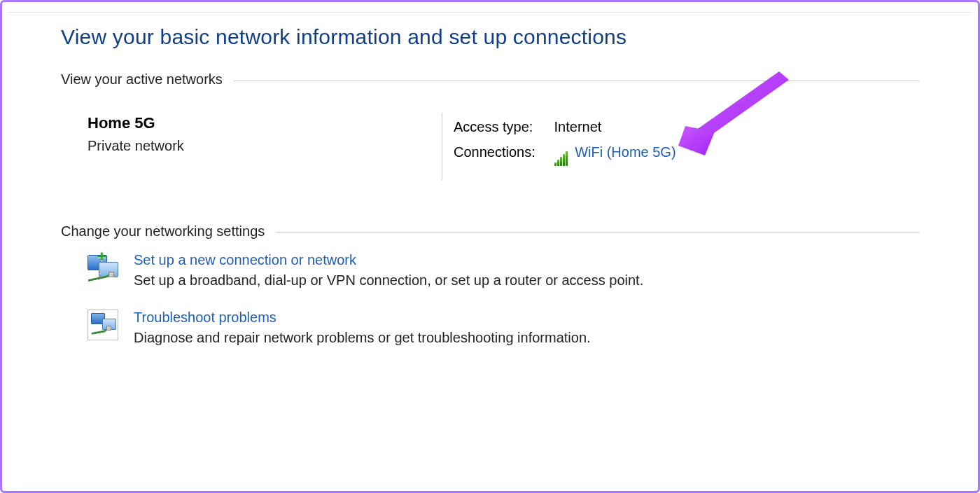 The image size is (980, 493). I want to click on vertical-divider, so click(442, 146).